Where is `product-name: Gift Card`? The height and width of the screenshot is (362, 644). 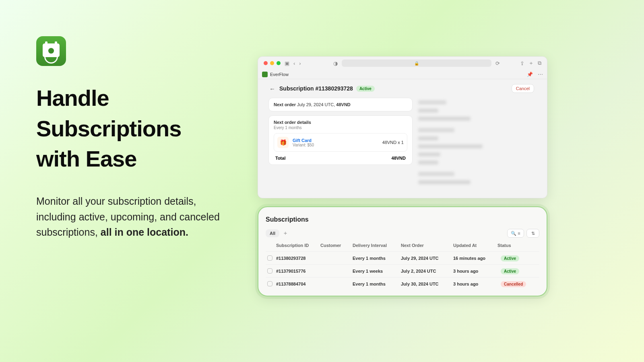
product-name: Gift Card is located at coordinates (303, 140).